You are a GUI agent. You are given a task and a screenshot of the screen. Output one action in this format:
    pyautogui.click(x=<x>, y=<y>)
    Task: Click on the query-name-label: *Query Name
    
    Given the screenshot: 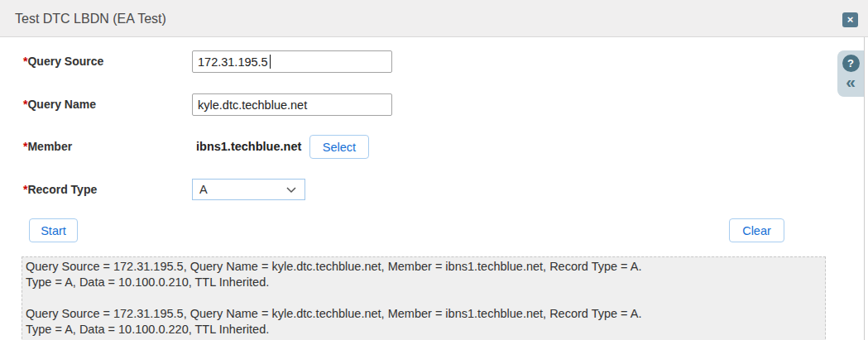 What is the action you would take?
    pyautogui.click(x=60, y=104)
    